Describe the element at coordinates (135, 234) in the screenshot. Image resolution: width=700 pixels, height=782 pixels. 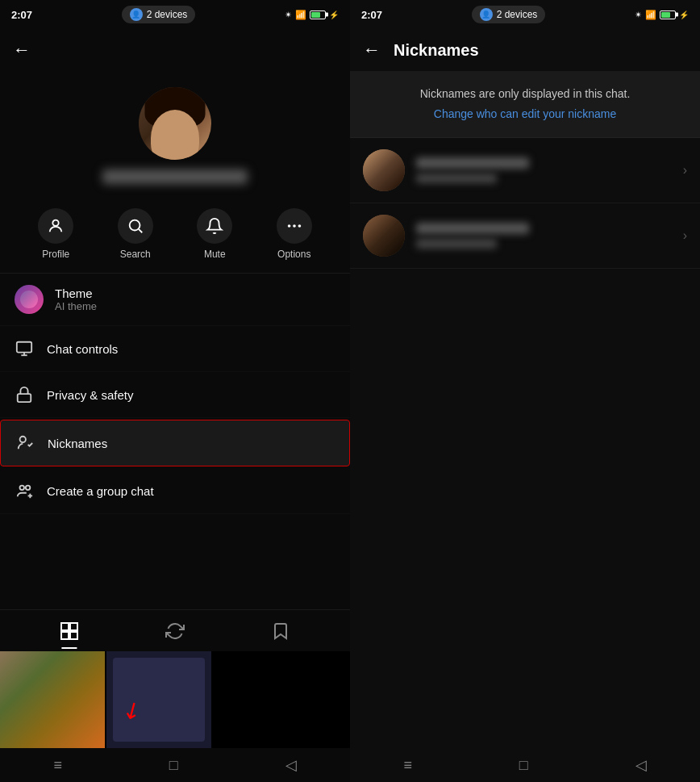
I see `search-action: Search` at that location.